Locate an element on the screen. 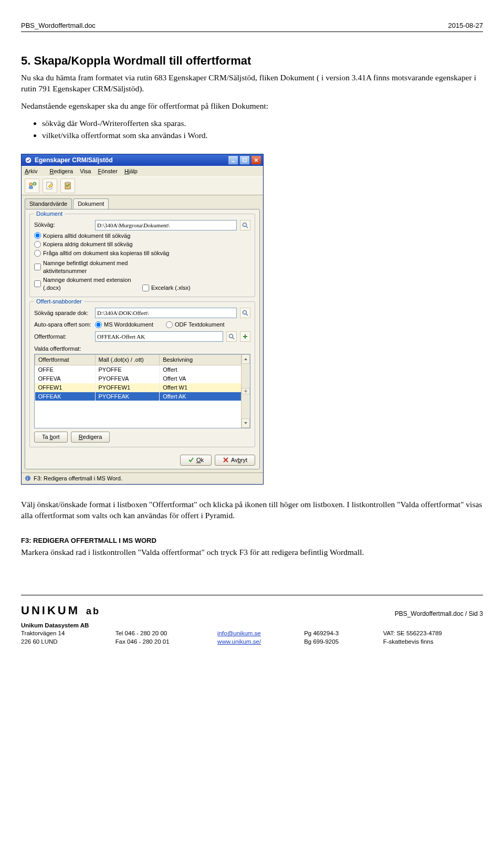  radio-kopiera-aldrig: Kopiera aldrig dokument till sökväg is located at coordinates (142, 245).